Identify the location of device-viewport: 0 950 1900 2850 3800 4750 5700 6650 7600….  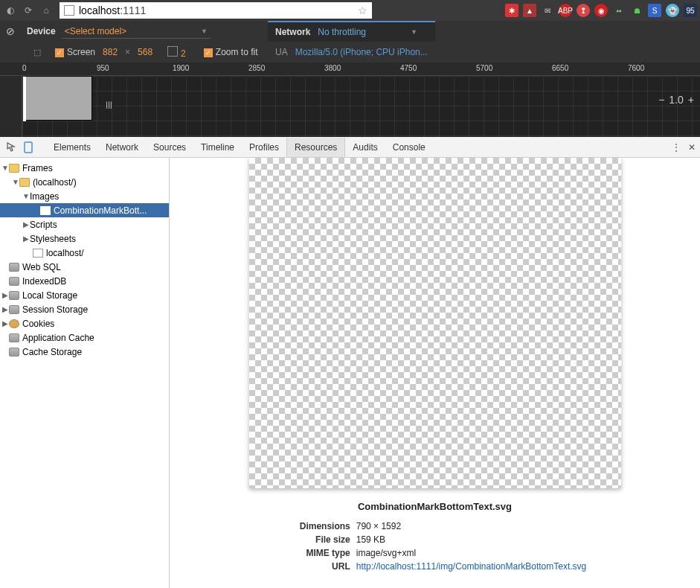
(350, 100).